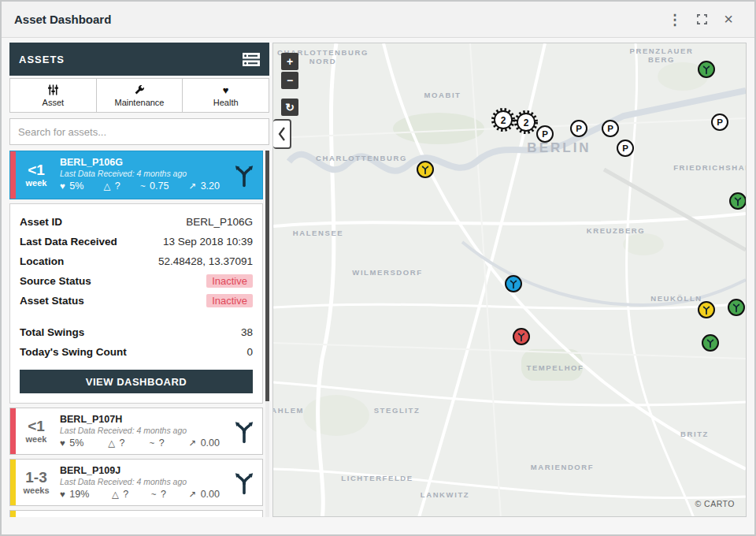  What do you see at coordinates (36, 490) in the screenshot?
I see `age-unit: weeks` at bounding box center [36, 490].